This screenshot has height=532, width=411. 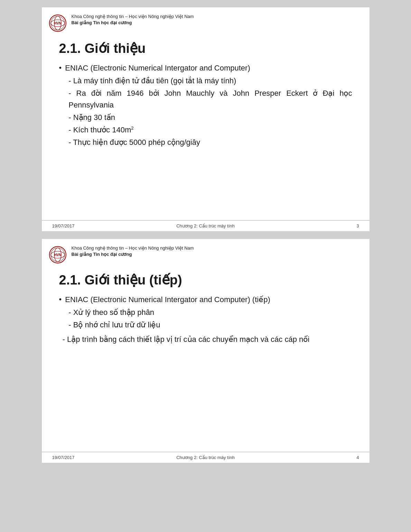 What do you see at coordinates (342, 226) in the screenshot?
I see `slide-1-footer-page: 3` at bounding box center [342, 226].